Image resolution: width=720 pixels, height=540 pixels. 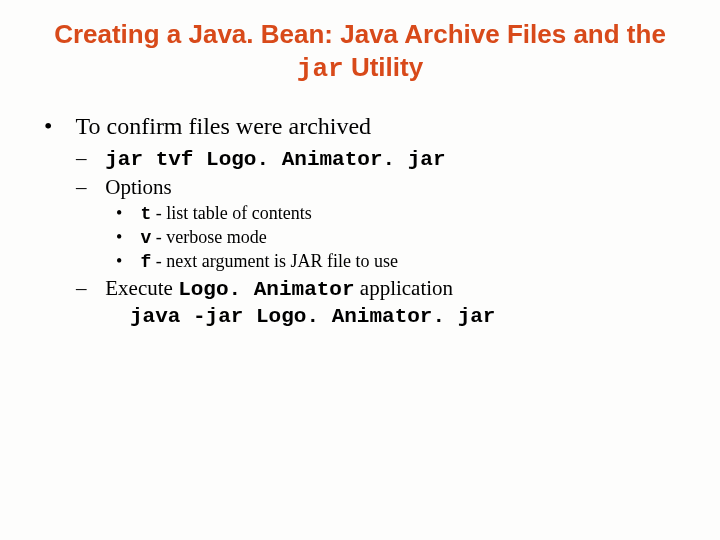 What do you see at coordinates (390, 302) in the screenshot?
I see `sub-execute: Execute Logo. Animator application java …` at bounding box center [390, 302].